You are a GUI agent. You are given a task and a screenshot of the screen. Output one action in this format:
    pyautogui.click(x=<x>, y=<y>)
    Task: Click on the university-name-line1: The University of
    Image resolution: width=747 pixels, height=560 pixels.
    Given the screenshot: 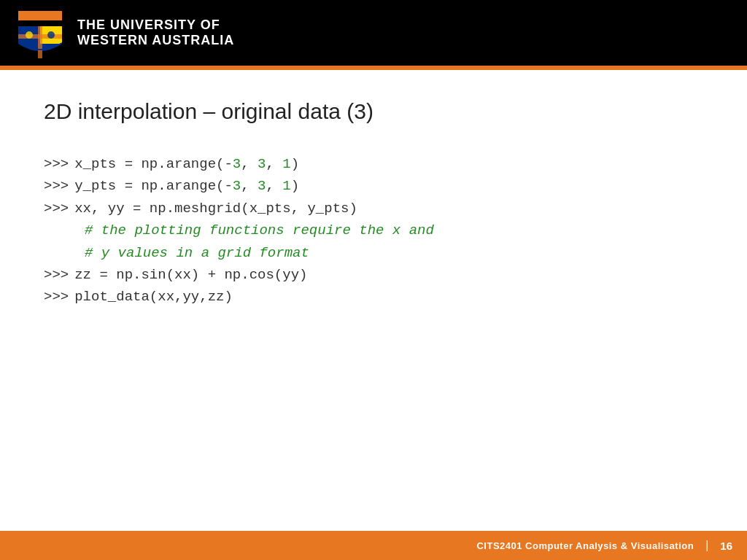 What is the action you would take?
    pyautogui.click(x=156, y=25)
    